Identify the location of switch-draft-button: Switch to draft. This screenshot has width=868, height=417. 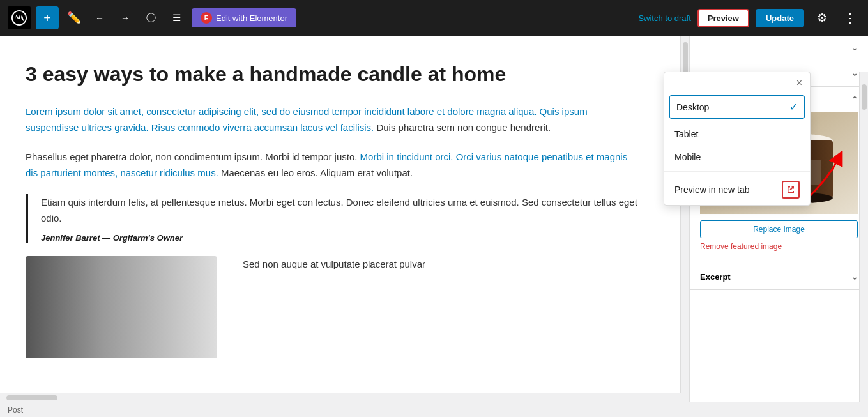
(664, 18).